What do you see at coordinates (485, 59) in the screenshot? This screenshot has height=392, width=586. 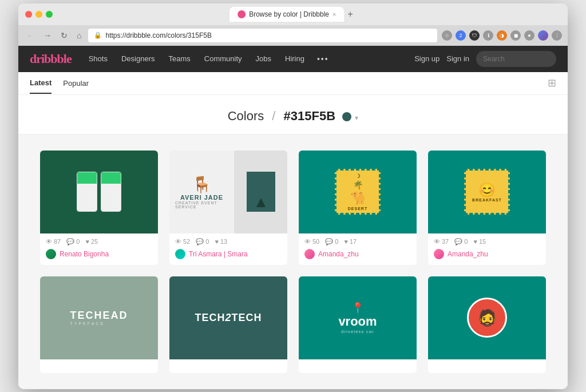 I see `nav-right: Sign up Sign in` at bounding box center [485, 59].